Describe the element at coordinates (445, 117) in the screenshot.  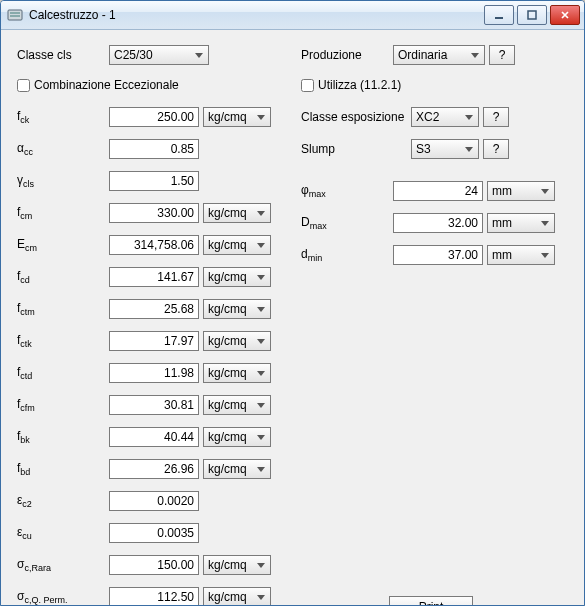
I see `esposizione-select: XC2` at that location.